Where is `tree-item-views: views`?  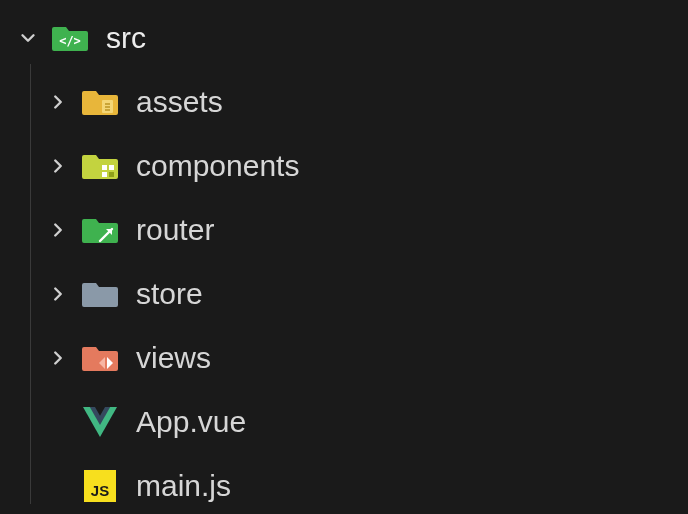
tree-item-views: views is located at coordinates (344, 358).